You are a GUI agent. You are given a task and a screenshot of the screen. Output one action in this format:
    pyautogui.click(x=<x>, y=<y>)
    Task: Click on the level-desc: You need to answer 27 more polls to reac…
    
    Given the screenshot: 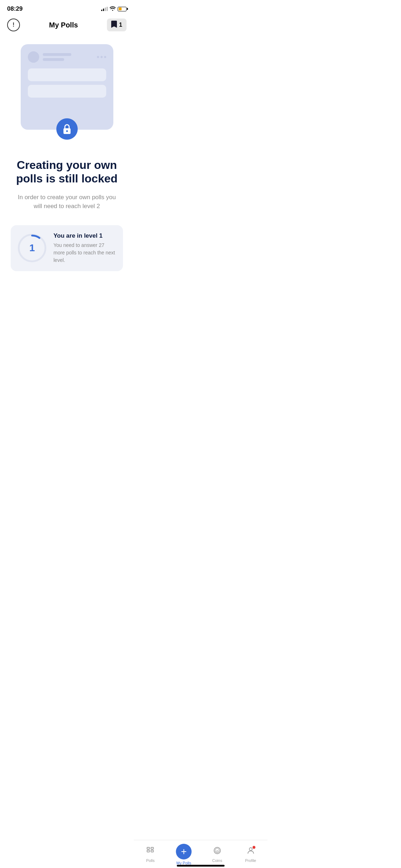 What is the action you would take?
    pyautogui.click(x=85, y=253)
    